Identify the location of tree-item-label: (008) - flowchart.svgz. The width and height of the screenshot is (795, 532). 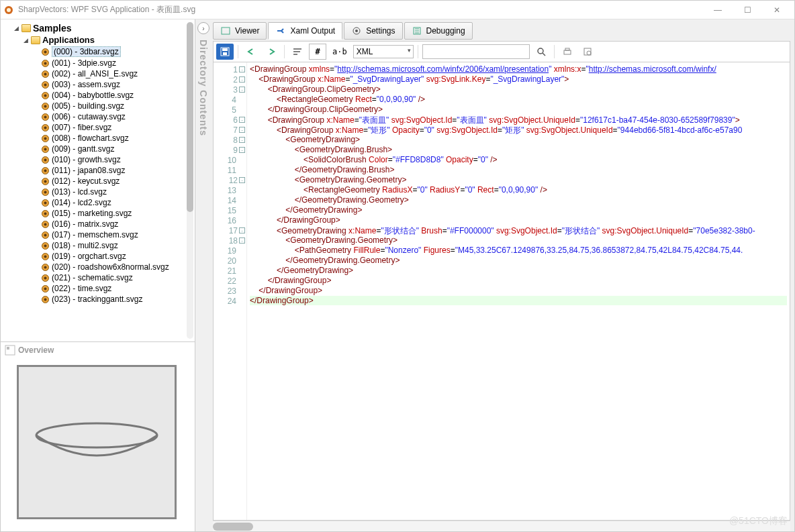
(90, 138).